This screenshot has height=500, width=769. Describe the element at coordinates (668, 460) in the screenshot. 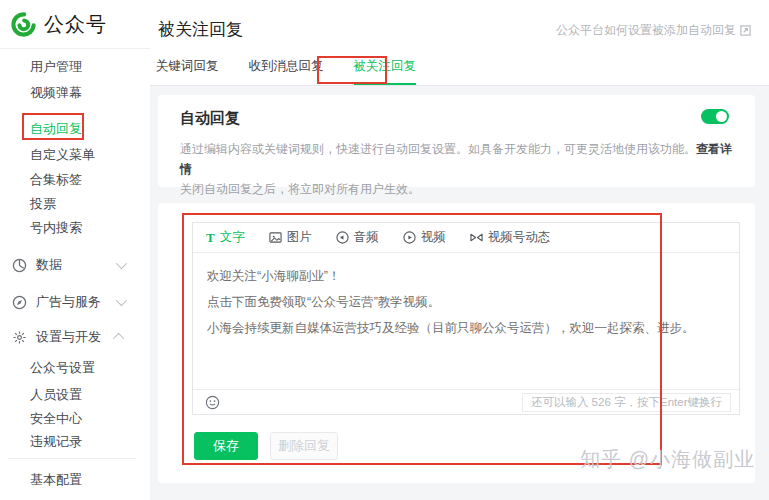

I see `watermark: 知乎 @小海做副业` at that location.